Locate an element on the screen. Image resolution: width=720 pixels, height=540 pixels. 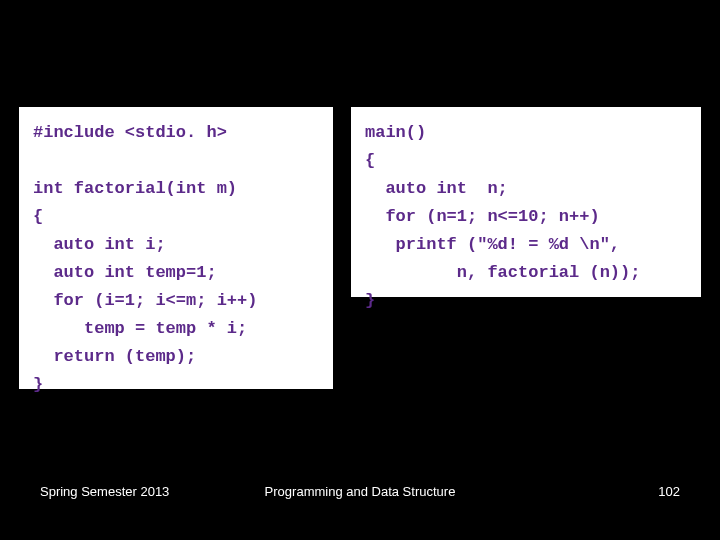
code-line: auto int temp=1; is located at coordinates (176, 273).